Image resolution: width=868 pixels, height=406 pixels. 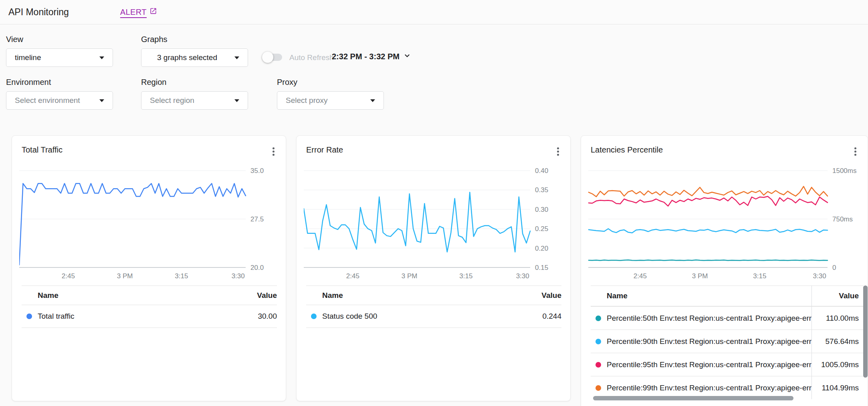 I want to click on series-value: 0.244, so click(x=552, y=316).